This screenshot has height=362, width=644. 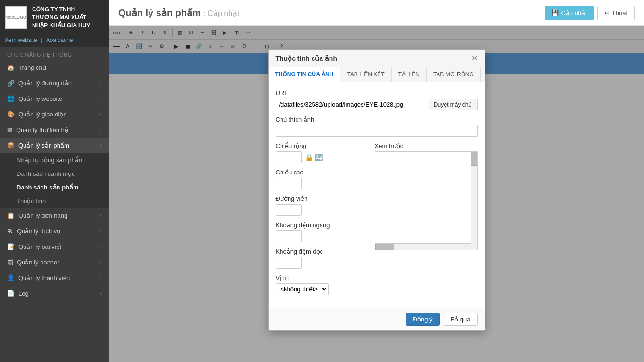 What do you see at coordinates (159, 13) in the screenshot?
I see `page-title-main: Quản lý sản phẩm` at bounding box center [159, 13].